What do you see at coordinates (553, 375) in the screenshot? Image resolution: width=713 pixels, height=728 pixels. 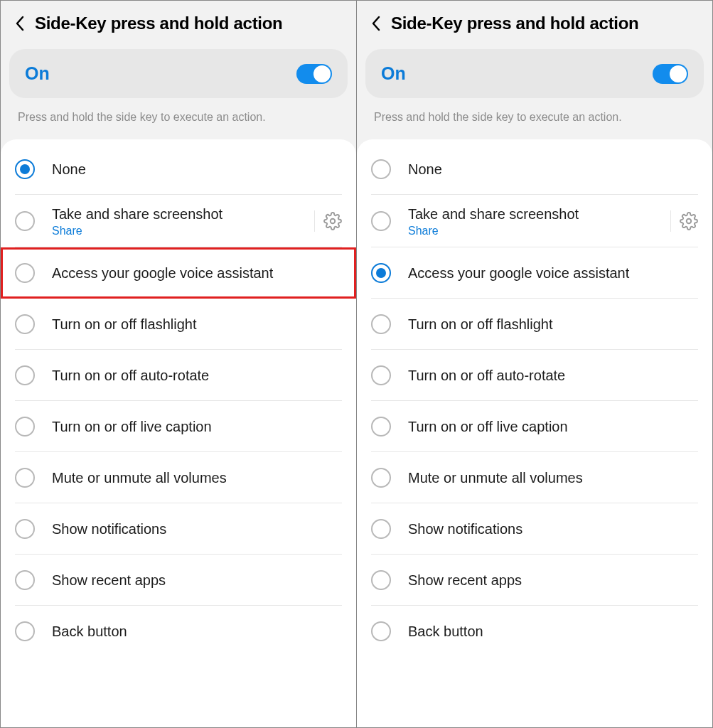 I see `option-text: Turn on or off auto-rotate` at bounding box center [553, 375].